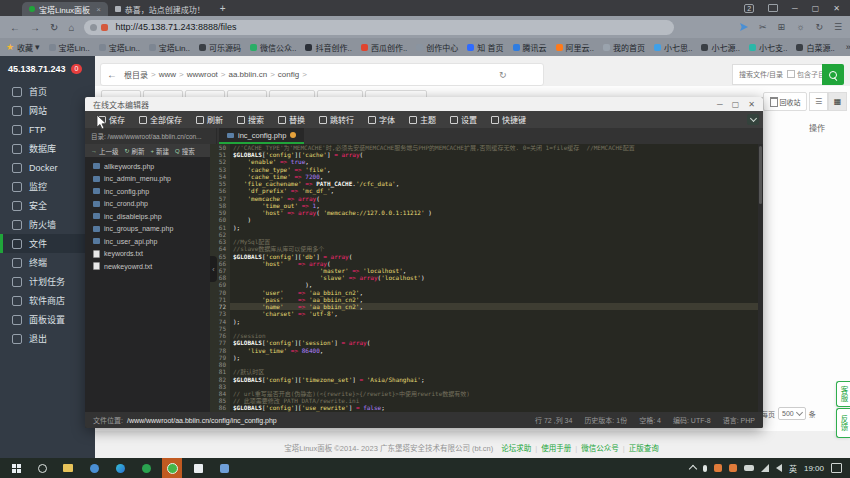 This screenshot has height=478, width=850. What do you see at coordinates (486, 328) in the screenshot?
I see `code-line: 75` at bounding box center [486, 328].